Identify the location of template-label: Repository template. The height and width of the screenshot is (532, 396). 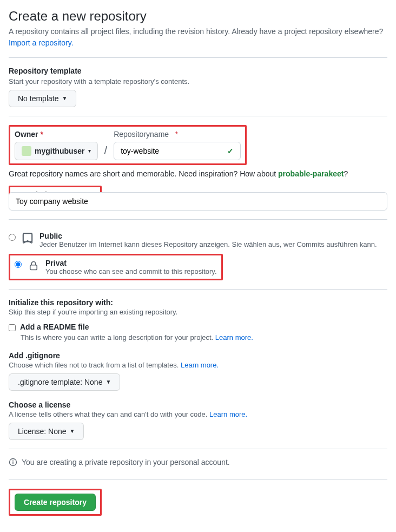
(45, 71).